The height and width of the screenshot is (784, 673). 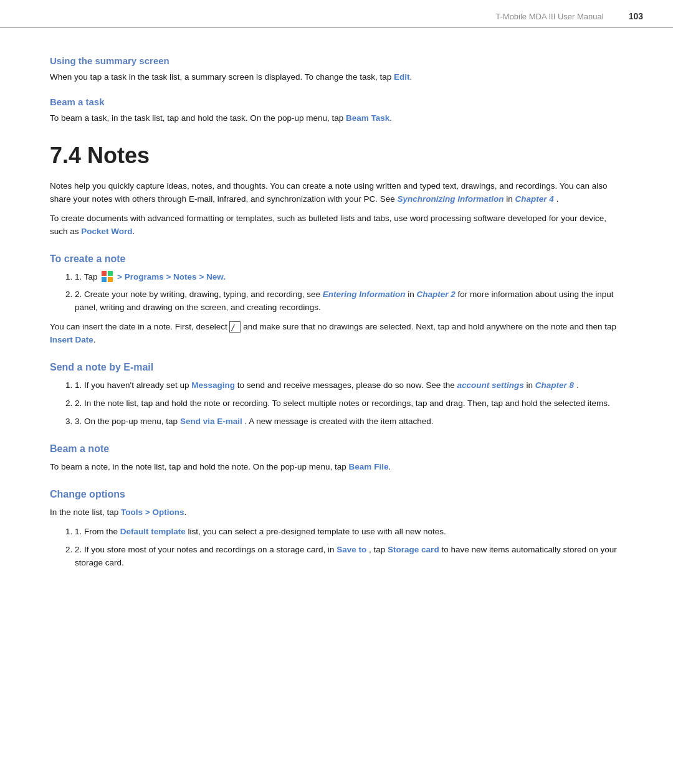 I want to click on text-insert-date: You can insert the date in a note. First…, so click(x=336, y=334).